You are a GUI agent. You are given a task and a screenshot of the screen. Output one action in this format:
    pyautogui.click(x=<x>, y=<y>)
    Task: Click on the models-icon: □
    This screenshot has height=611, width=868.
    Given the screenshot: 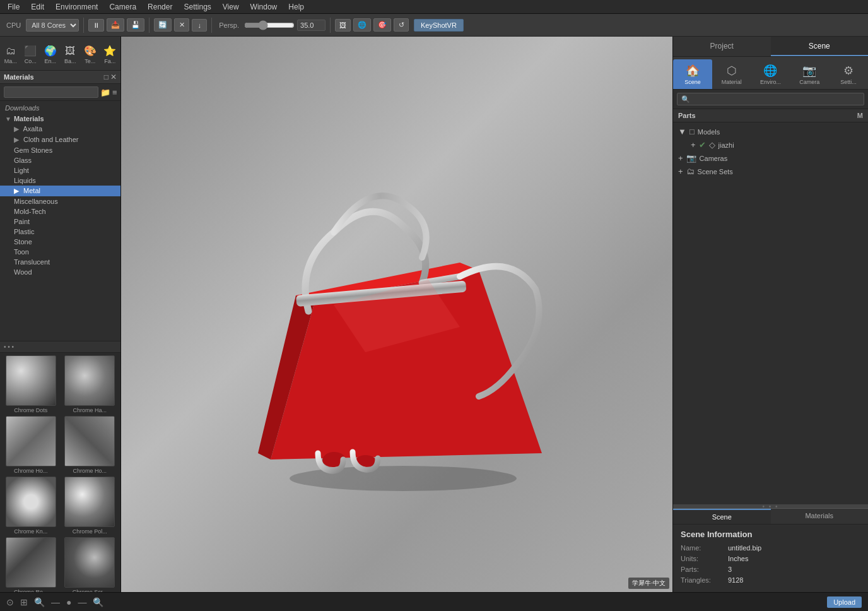 What is the action you would take?
    pyautogui.click(x=692, y=131)
    